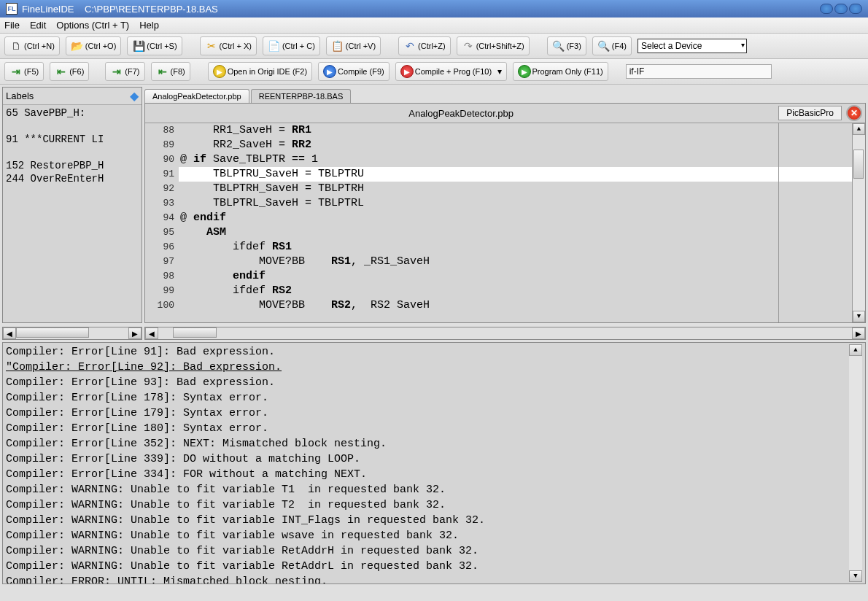  Describe the element at coordinates (410, 46) in the screenshot. I see `undo-icon: ↶` at that location.